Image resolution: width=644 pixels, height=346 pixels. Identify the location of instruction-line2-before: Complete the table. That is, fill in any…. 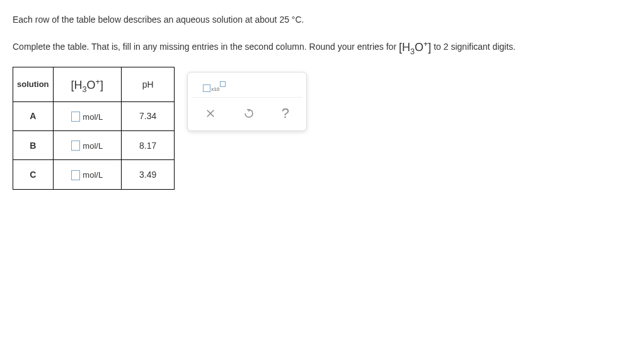
(205, 47).